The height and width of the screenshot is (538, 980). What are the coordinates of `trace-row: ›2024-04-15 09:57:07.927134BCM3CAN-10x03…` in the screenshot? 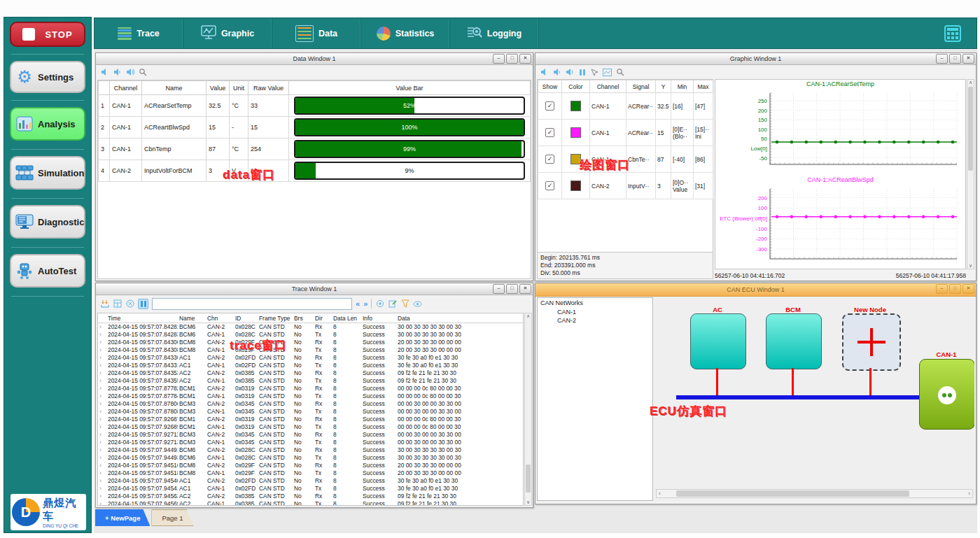 It's located at (311, 442).